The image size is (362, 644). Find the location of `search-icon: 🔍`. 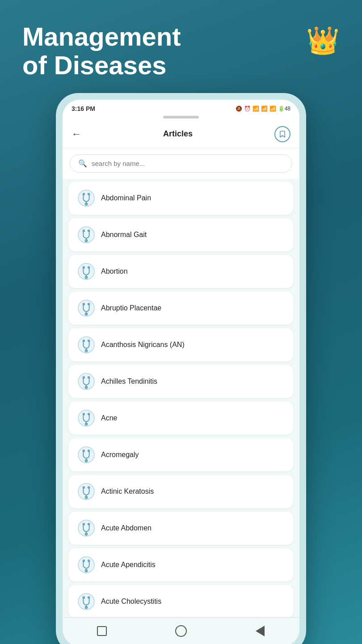

search-icon: 🔍 is located at coordinates (83, 164).